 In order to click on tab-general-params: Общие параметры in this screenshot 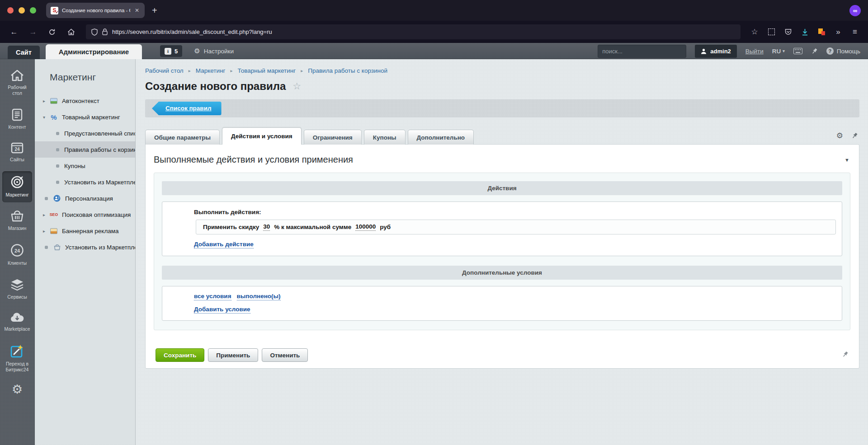, I will do `click(183, 137)`.